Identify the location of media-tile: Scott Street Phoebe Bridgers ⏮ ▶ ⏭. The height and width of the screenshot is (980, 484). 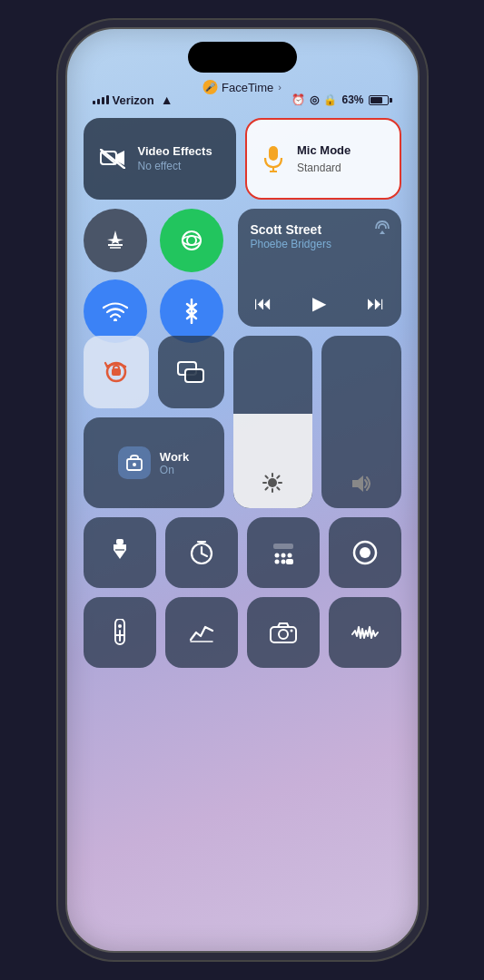
(320, 268).